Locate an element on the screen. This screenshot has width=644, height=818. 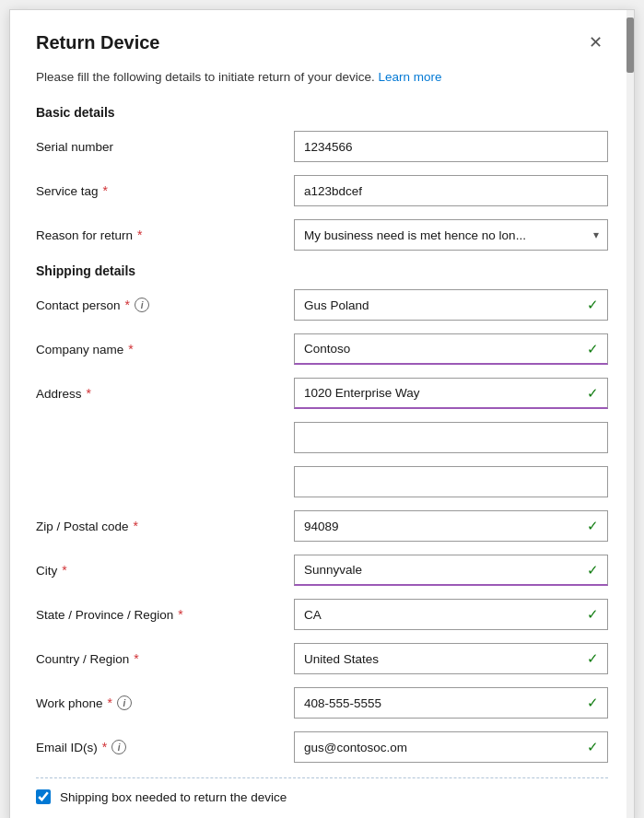
company-name-row: Company name * ✓ is located at coordinates (322, 349).